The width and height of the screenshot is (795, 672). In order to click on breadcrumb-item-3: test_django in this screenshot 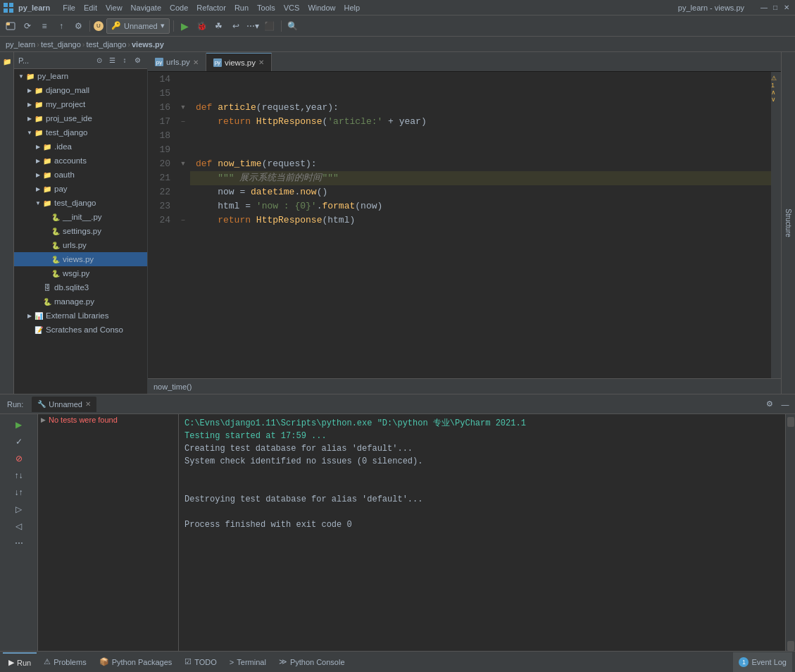, I will do `click(106, 44)`.